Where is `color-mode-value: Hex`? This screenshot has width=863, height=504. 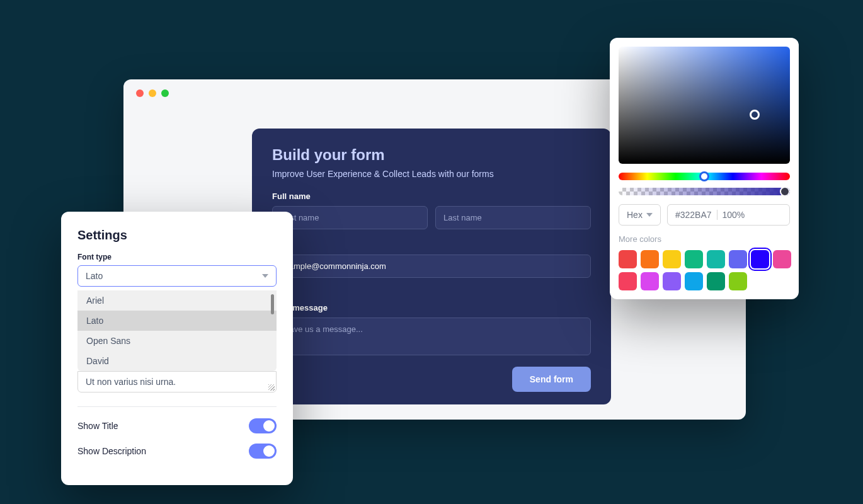 color-mode-value: Hex is located at coordinates (635, 215).